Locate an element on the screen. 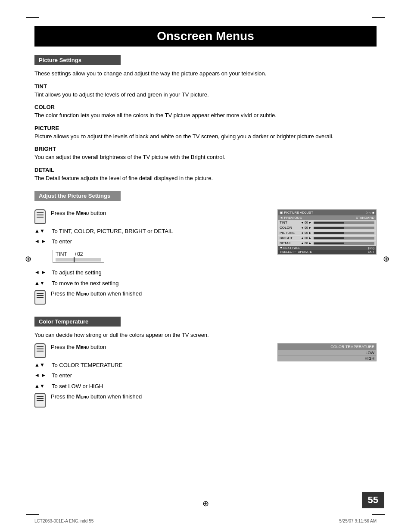 This screenshot has width=411, height=532. crosshair-bottom: ⊕ is located at coordinates (206, 504).